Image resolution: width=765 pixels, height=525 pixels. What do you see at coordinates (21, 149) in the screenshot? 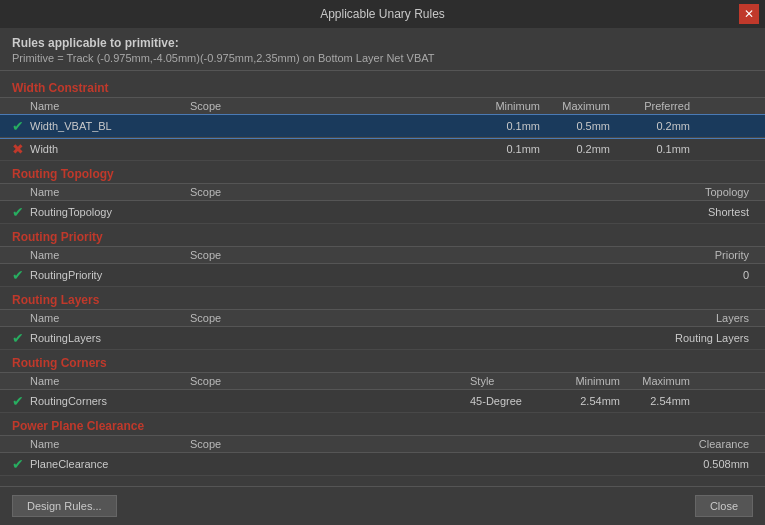
I see `cross-icon: ✖` at bounding box center [21, 149].